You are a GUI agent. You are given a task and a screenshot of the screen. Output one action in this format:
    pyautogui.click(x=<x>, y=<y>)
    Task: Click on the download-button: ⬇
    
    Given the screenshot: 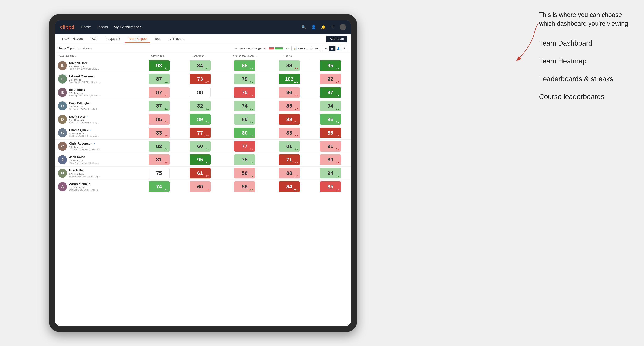 What is the action you would take?
    pyautogui.click(x=344, y=48)
    